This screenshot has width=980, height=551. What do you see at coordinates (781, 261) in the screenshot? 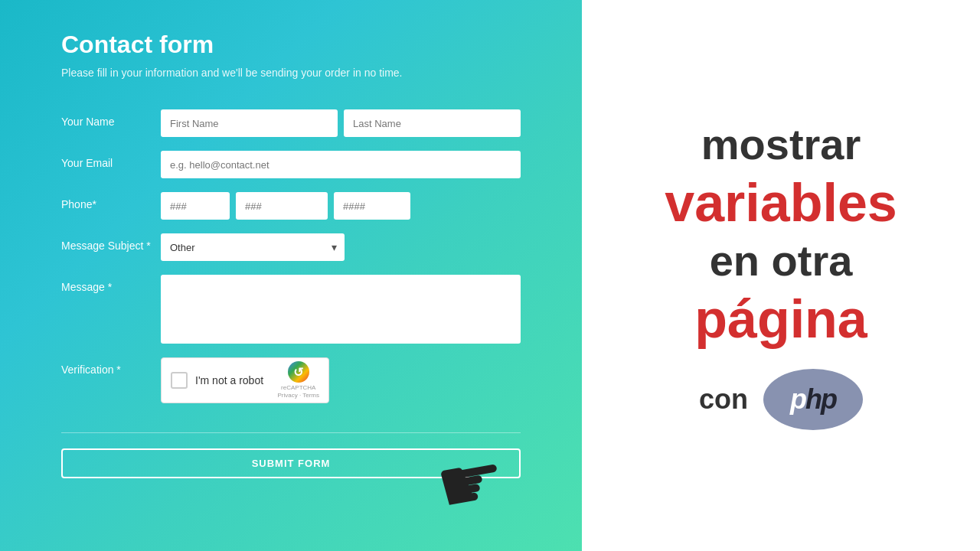
I see `right-text-en-otra: en otra` at bounding box center [781, 261].